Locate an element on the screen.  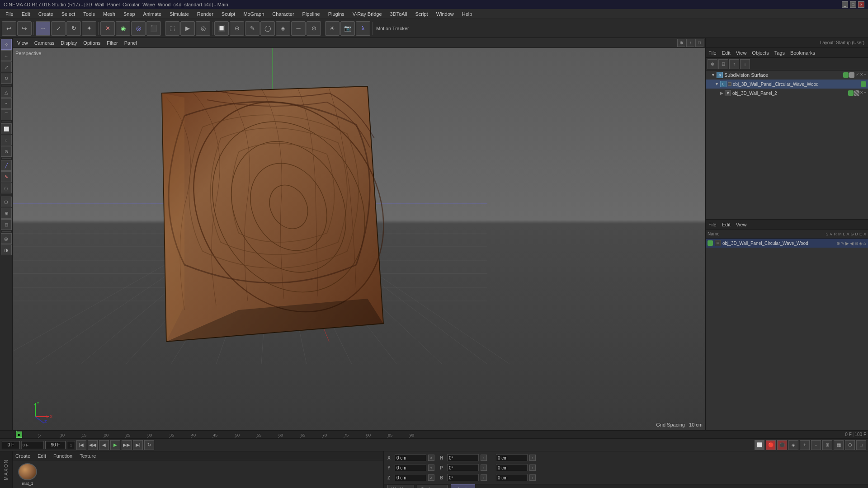
edges-mode-btn: ◎ is located at coordinates (138, 28).